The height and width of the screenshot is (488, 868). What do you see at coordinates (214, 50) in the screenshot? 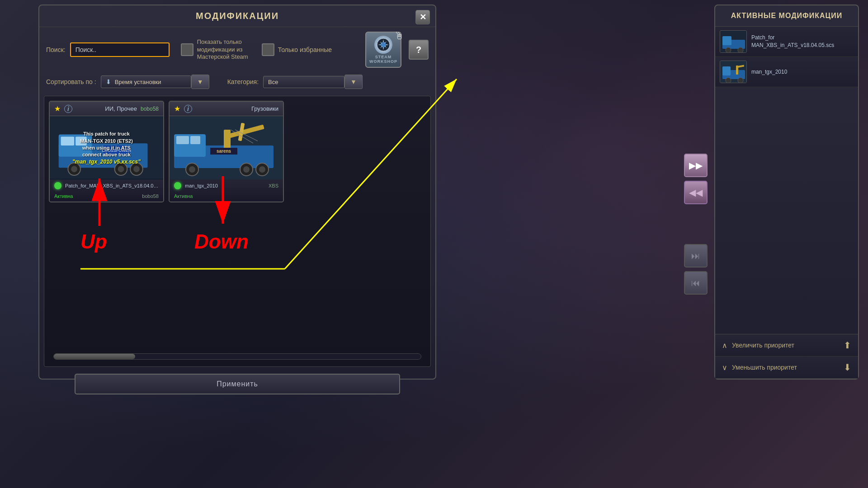
I see `workshop-filter-area: Показать толькомодификации изМастерской …` at bounding box center [214, 50].